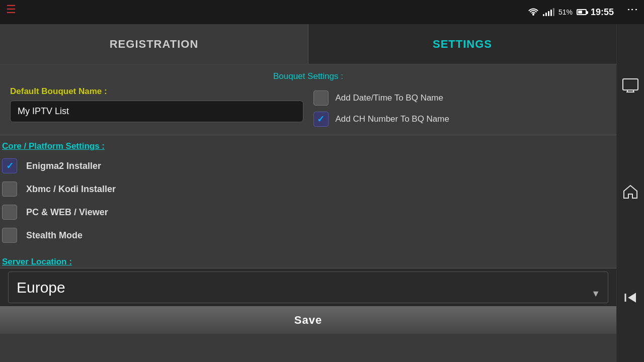 This screenshot has width=644, height=362. I want to click on checkbox-chnumber-row: ✓ Add CH Number To BQ Name, so click(460, 119).